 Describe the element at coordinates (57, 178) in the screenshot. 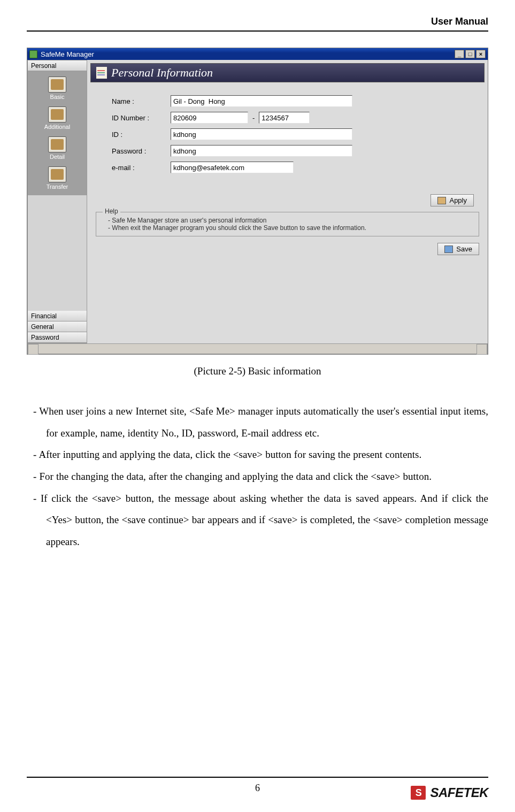

I see `sidebar-item-transfer: Transfer` at that location.